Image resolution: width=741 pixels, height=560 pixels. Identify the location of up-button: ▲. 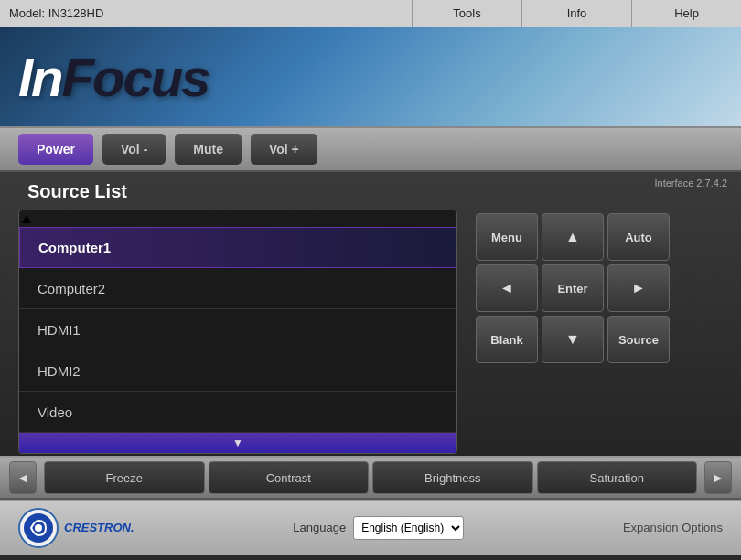
(573, 237).